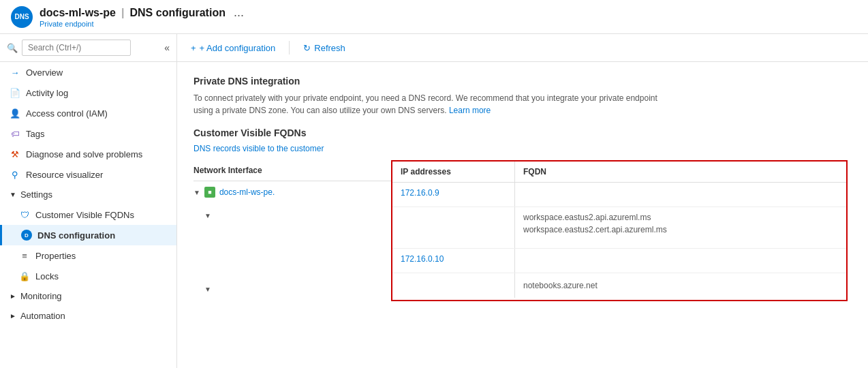  Describe the element at coordinates (420, 193) in the screenshot. I see `ip-value-1: 172.16.0.9` at that location.